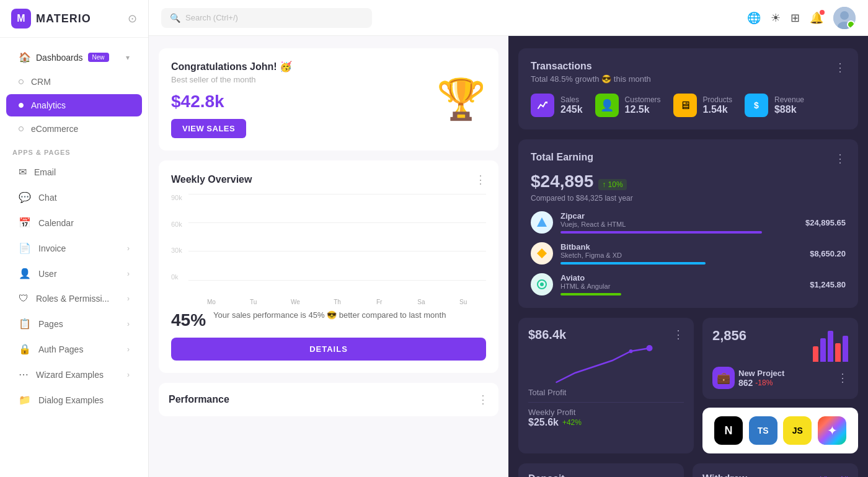 The height and width of the screenshot is (477, 868). Describe the element at coordinates (74, 129) in the screenshot. I see `sidebar-item-ecommerce: eCommerce` at that location.